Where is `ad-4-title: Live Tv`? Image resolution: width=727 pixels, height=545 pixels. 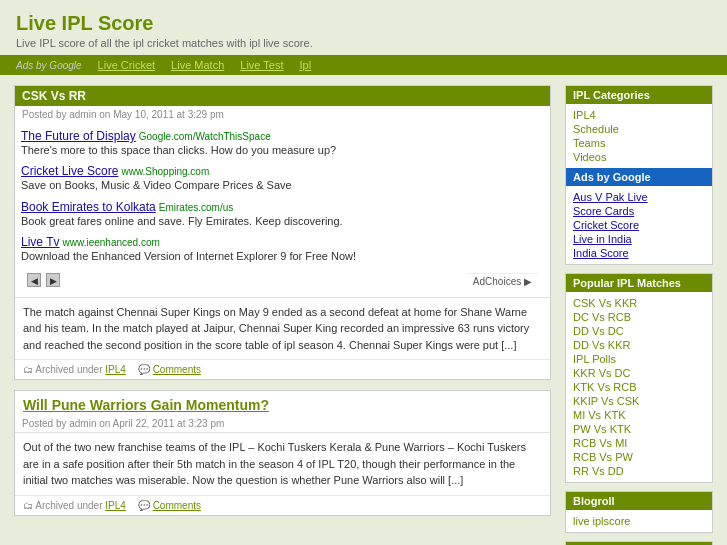
ad-4-title: Live Tv is located at coordinates (40, 242).